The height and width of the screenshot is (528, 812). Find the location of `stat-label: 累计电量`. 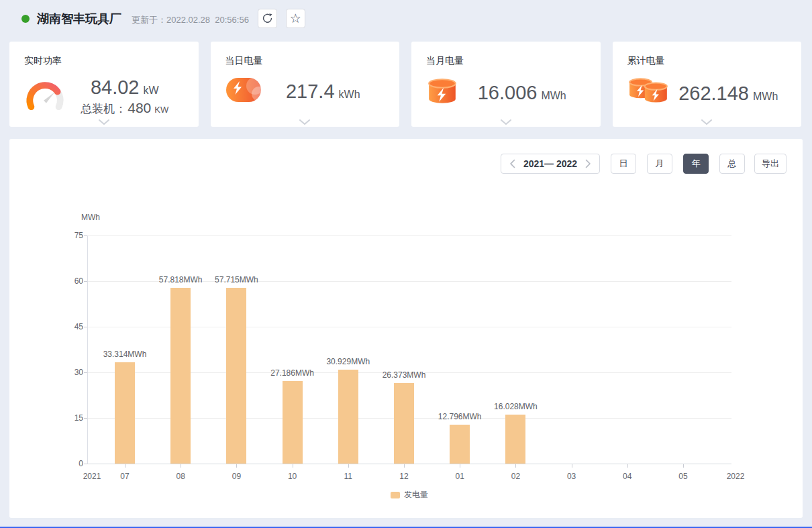

stat-label: 累计电量 is located at coordinates (707, 61).